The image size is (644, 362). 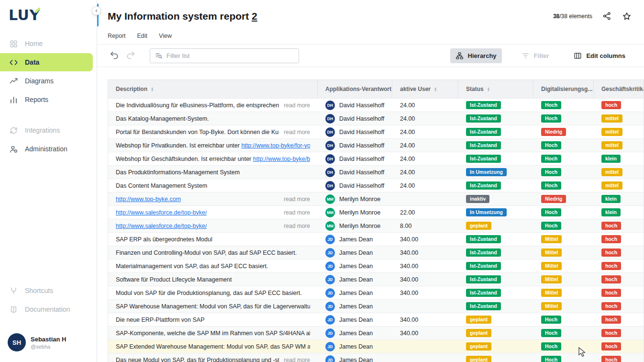 What do you see at coordinates (496, 358) in the screenshot?
I see `status-cell: geplant` at bounding box center [496, 358].